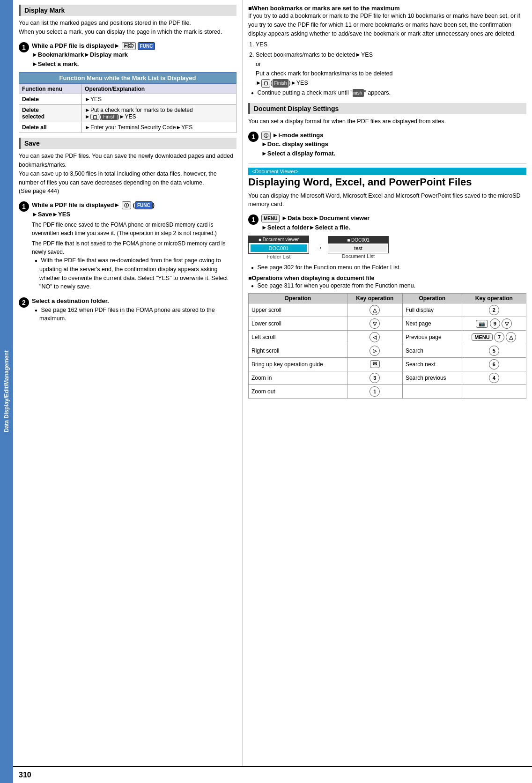 The width and height of the screenshot is (532, 783). What do you see at coordinates (25, 775) in the screenshot?
I see `page-number: 310` at bounding box center [25, 775].